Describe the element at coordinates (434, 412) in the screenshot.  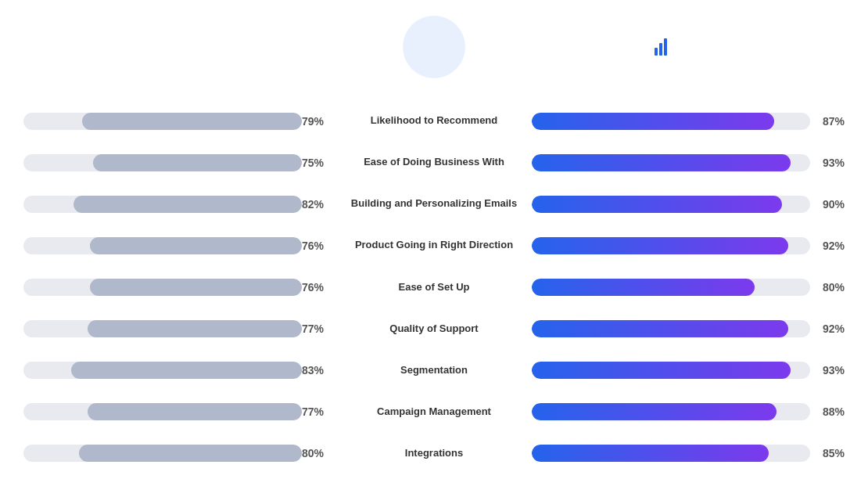
I see `category-label: Campaign Management` at that location.